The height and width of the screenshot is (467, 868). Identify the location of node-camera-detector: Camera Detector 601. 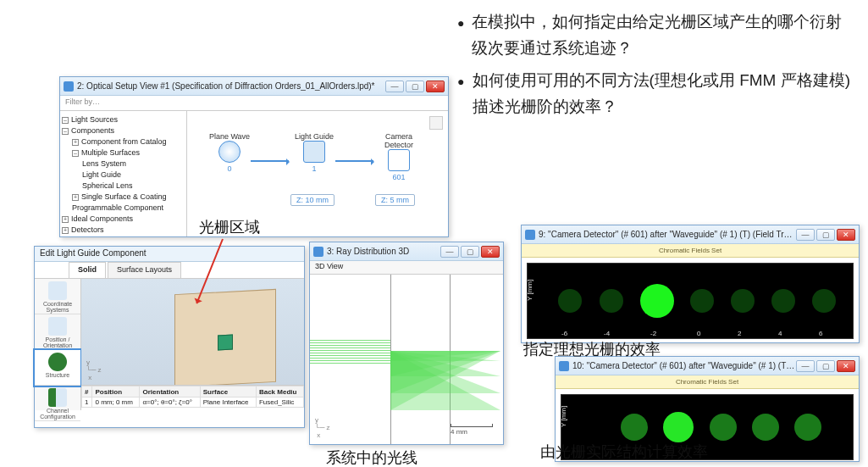
(399, 157).